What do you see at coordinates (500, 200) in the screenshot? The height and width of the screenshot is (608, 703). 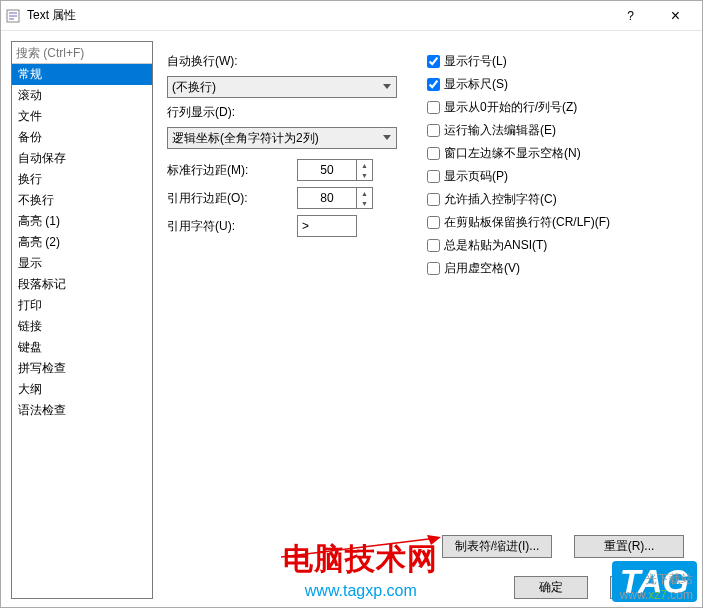 I see `checkbox-label: 允许插入控制字符(C)` at bounding box center [500, 200].